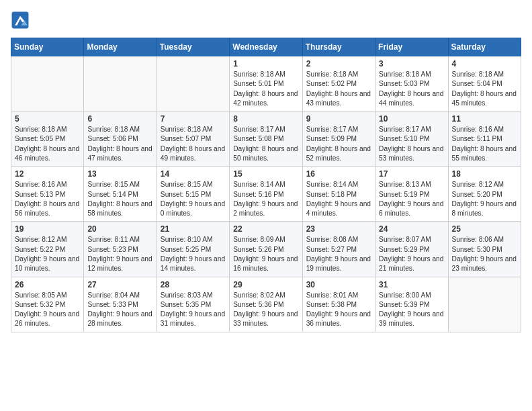 The image size is (532, 411). What do you see at coordinates (120, 229) in the screenshot?
I see `day-number: 20` at bounding box center [120, 229].